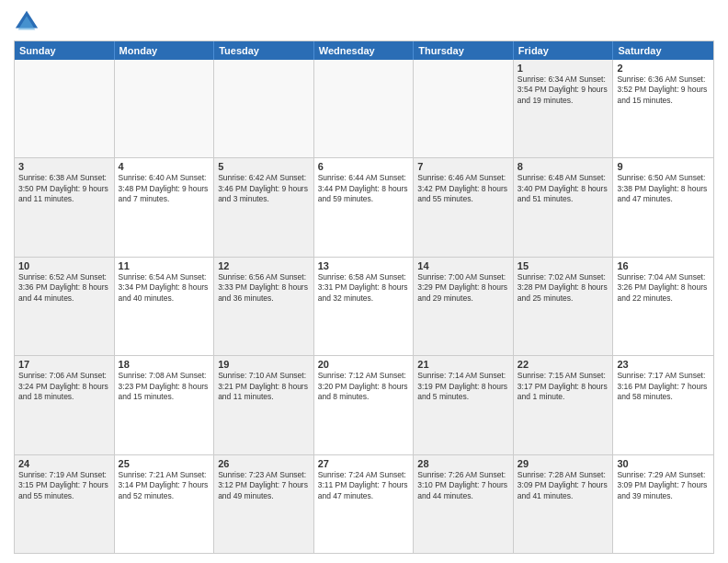 The height and width of the screenshot is (563, 728). I want to click on day-cell-28: 28Sunrise: 7:26 AM Sunset: 3:10 PM Dayli…, so click(463, 504).